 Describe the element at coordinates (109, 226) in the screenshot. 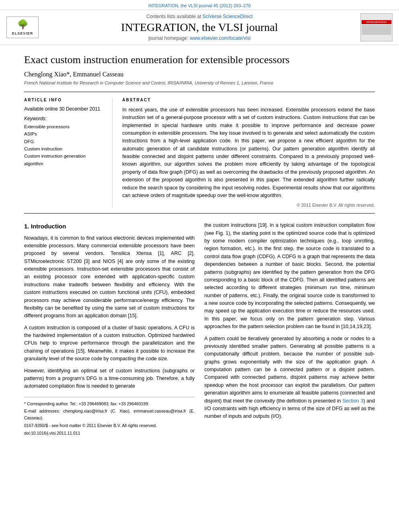

I see `section1-heading: 1. Introduction` at that location.